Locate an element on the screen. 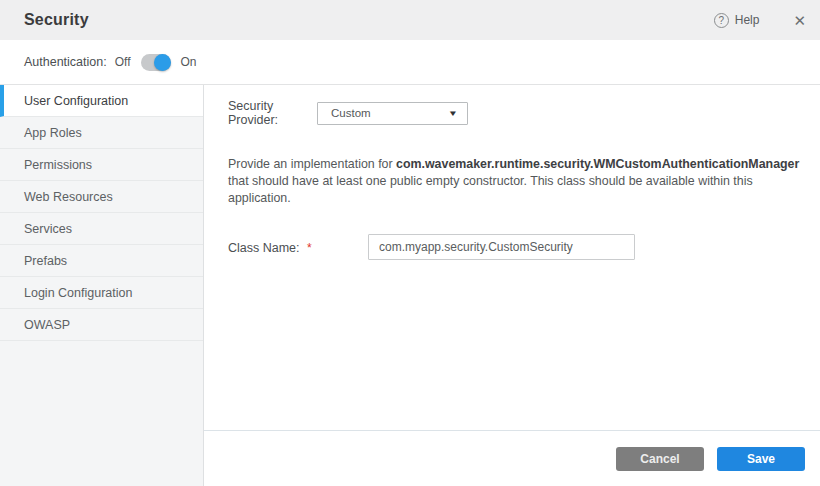 Image resolution: width=820 pixels, height=486 pixels. sidebar-item-prefabs: Prefabs is located at coordinates (102, 261).